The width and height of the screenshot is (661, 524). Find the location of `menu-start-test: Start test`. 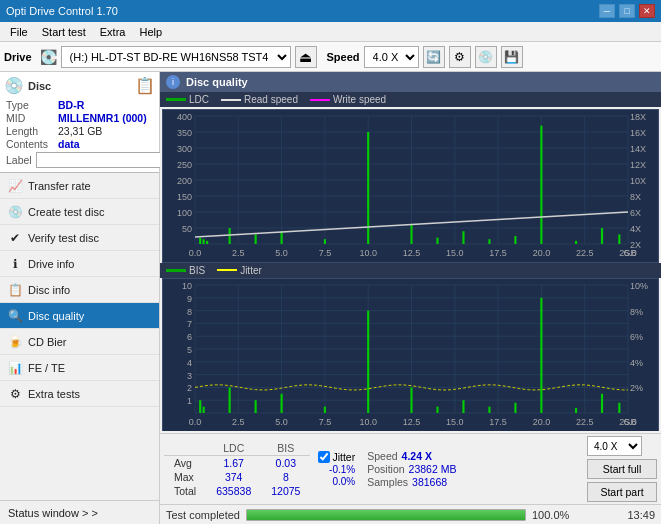

menu-start-test: Start test is located at coordinates (64, 32).